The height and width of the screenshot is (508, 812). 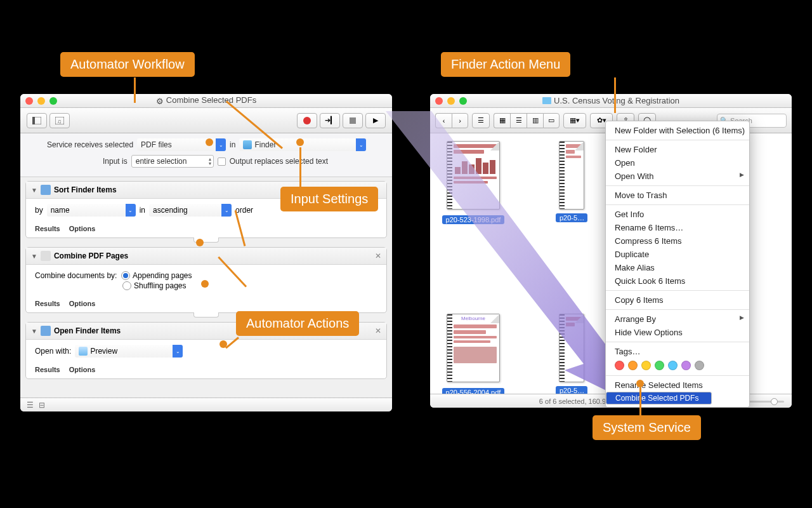 I want to click on arrange-button: ▦▾, so click(x=575, y=121).